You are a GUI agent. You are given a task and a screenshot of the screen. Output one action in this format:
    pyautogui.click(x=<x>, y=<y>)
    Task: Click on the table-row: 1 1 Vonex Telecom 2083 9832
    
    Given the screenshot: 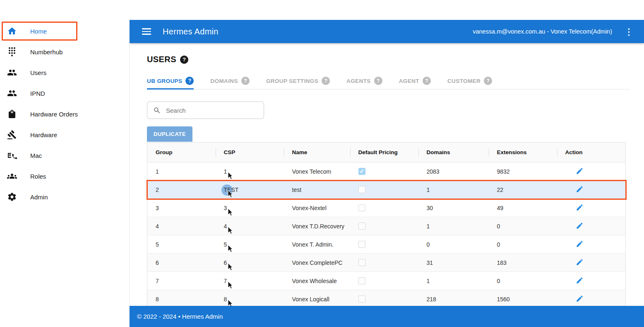 What is the action you would take?
    pyautogui.click(x=387, y=172)
    